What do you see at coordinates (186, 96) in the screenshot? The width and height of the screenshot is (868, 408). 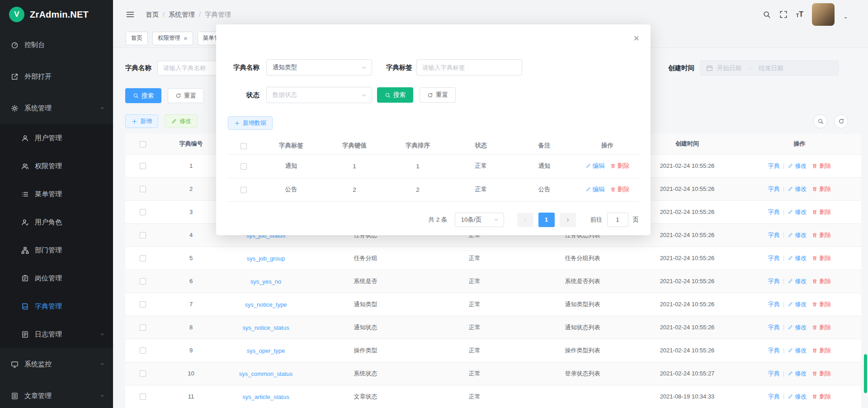 I see `reset-button: 重置` at bounding box center [186, 96].